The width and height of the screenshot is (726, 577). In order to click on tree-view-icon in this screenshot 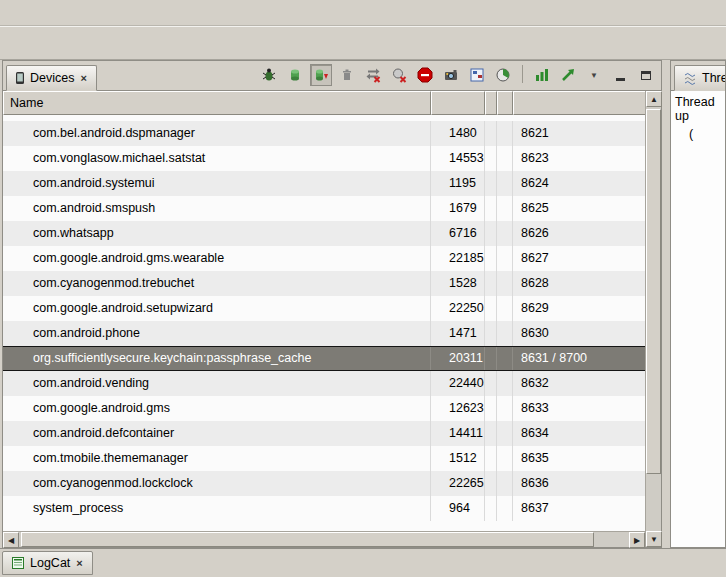, I will do `click(542, 75)`.